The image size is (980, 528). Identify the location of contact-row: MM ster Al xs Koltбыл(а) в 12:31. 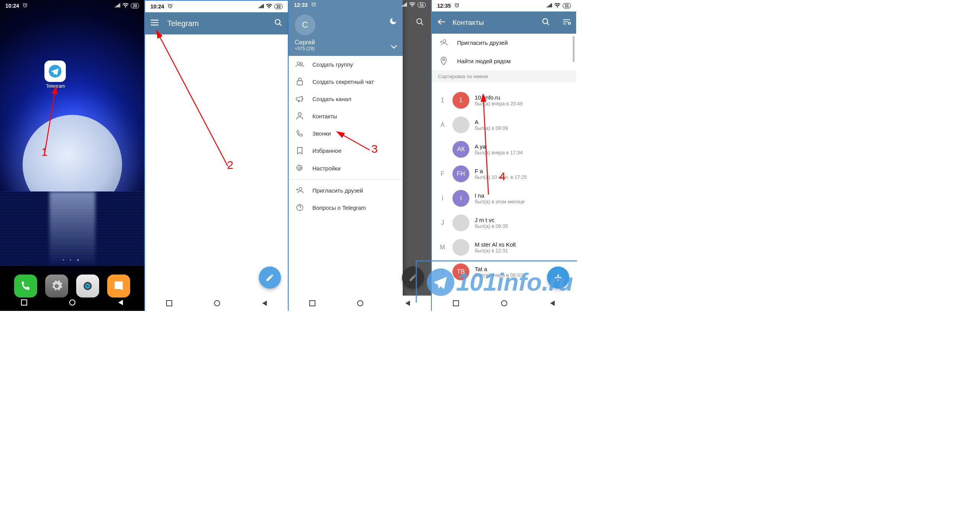
(504, 247).